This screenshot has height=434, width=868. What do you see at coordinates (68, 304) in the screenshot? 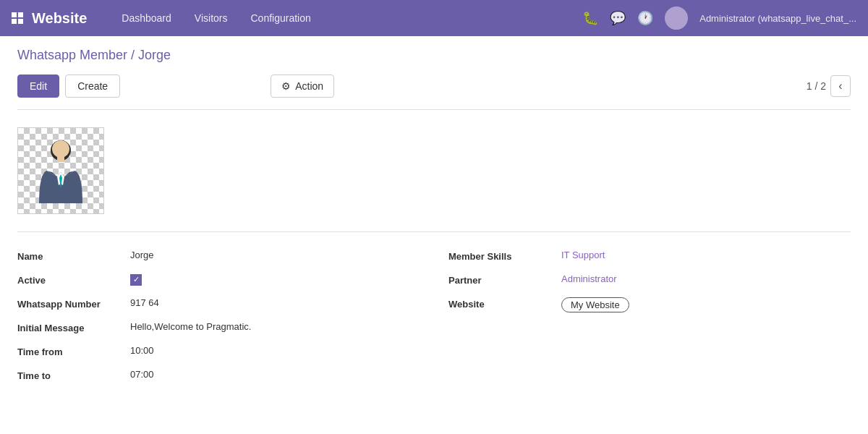
I see `label-whatsapp: Whatsapp Number` at bounding box center [68, 304].